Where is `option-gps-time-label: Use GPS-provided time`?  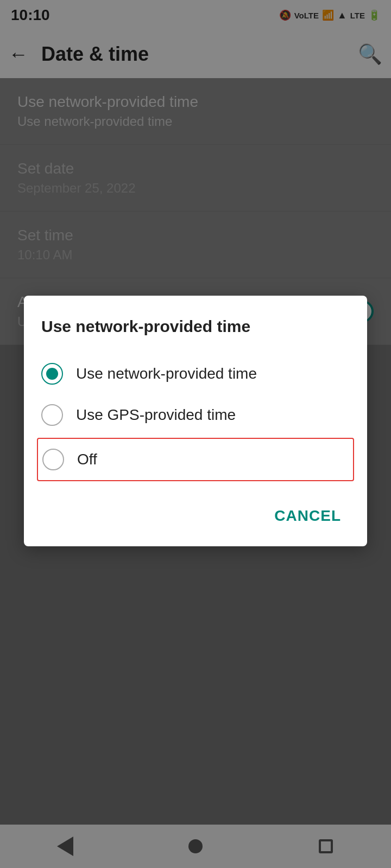 option-gps-time-label: Use GPS-provided time is located at coordinates (156, 415).